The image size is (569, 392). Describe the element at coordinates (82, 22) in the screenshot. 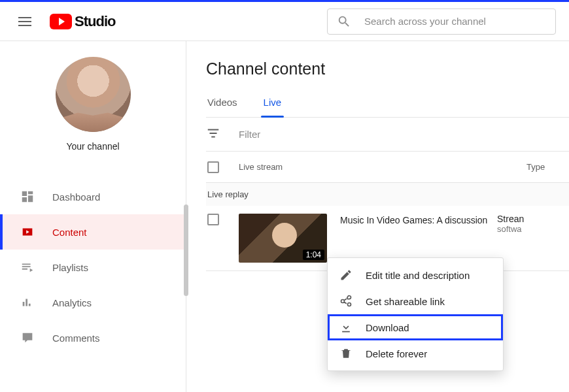

I see `studio-logo: Studio` at that location.